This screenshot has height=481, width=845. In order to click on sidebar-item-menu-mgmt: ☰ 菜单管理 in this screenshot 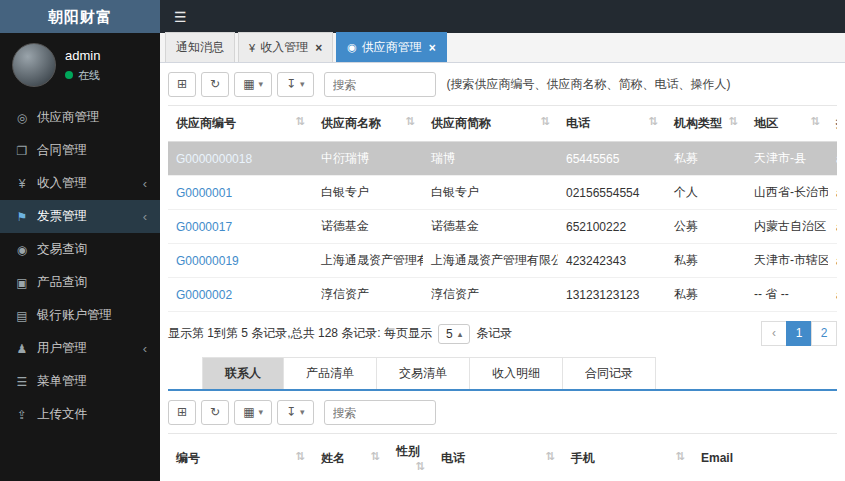, I will do `click(80, 382)`.